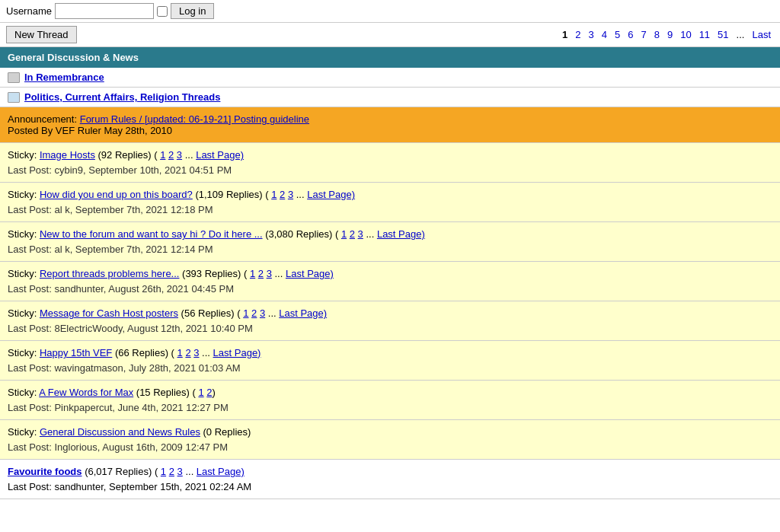  I want to click on page-last: Last, so click(762, 35).